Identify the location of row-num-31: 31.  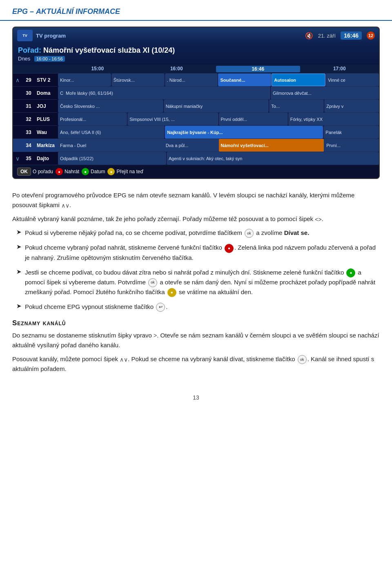
(29, 106).